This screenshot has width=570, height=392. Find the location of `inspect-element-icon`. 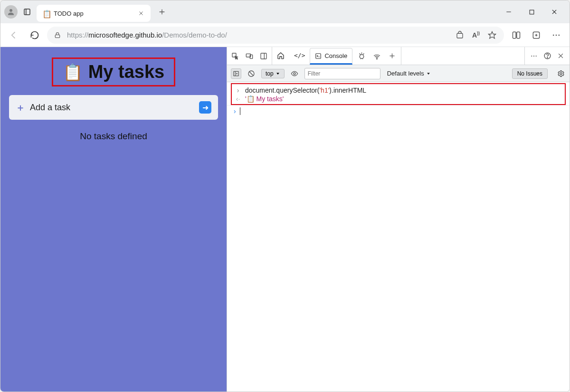

inspect-element-icon is located at coordinates (235, 56).